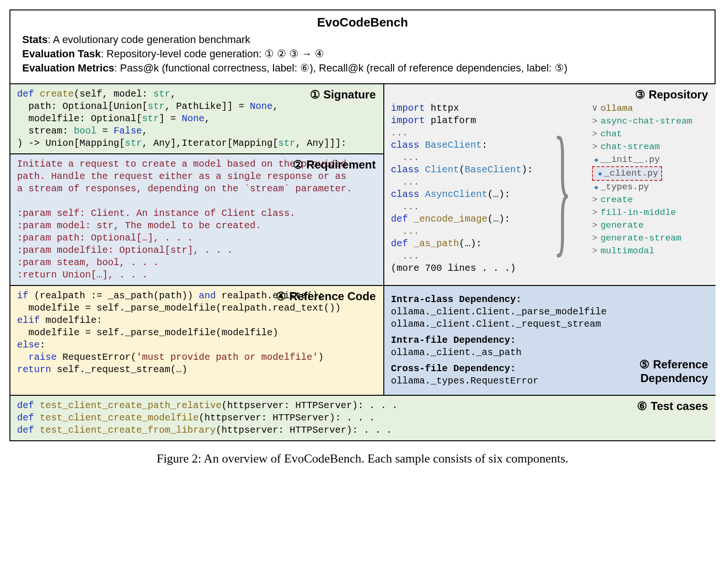 This screenshot has height=588, width=725. I want to click on tests-title: ⑥ Test cases, so click(672, 406).